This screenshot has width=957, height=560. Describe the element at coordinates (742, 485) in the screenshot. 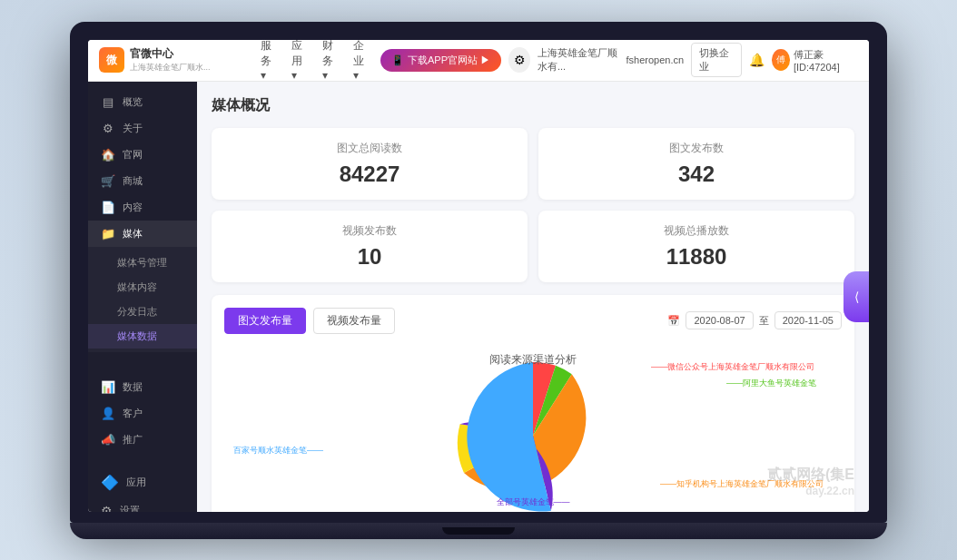

I see `pie-label-zhihu: ——知乎机构号上海英雄金笔厂顺水有限公司` at that location.